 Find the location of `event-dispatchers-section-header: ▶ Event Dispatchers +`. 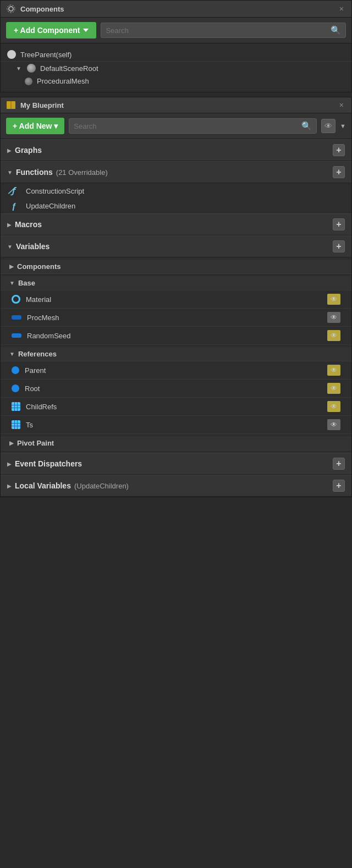

event-dispatchers-section-header: ▶ Event Dispatchers + is located at coordinates (176, 464).